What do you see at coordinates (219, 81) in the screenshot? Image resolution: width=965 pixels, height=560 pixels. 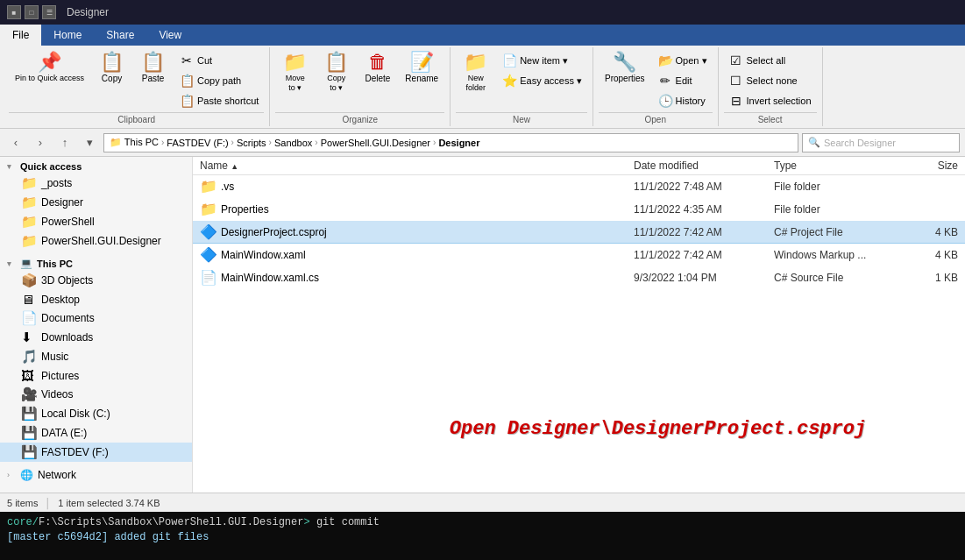 I see `copy-path-button: 📋 Copy path` at bounding box center [219, 81].